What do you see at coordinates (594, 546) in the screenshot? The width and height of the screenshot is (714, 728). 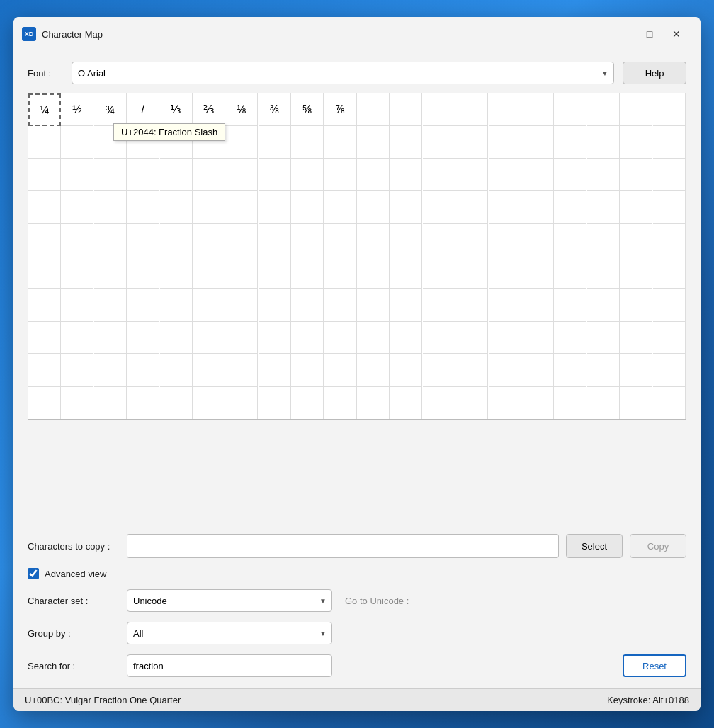 I see `select-button: Select` at bounding box center [594, 546].